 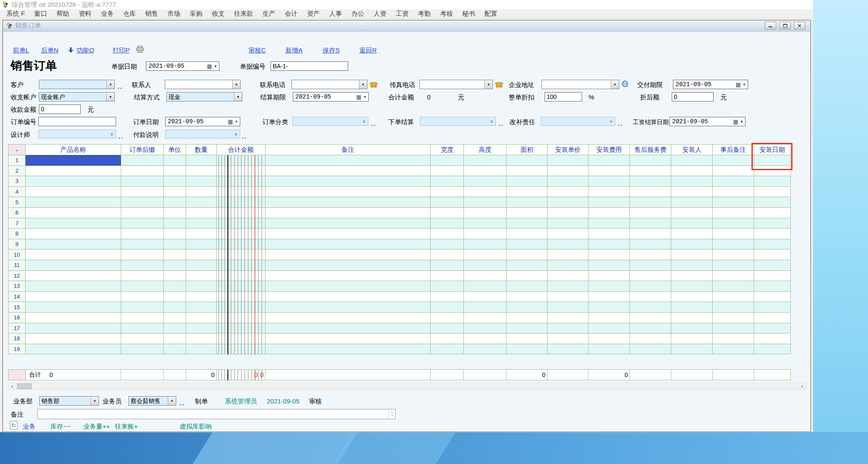 What do you see at coordinates (399, 265) in the screenshot?
I see `table-row: 11` at bounding box center [399, 265].